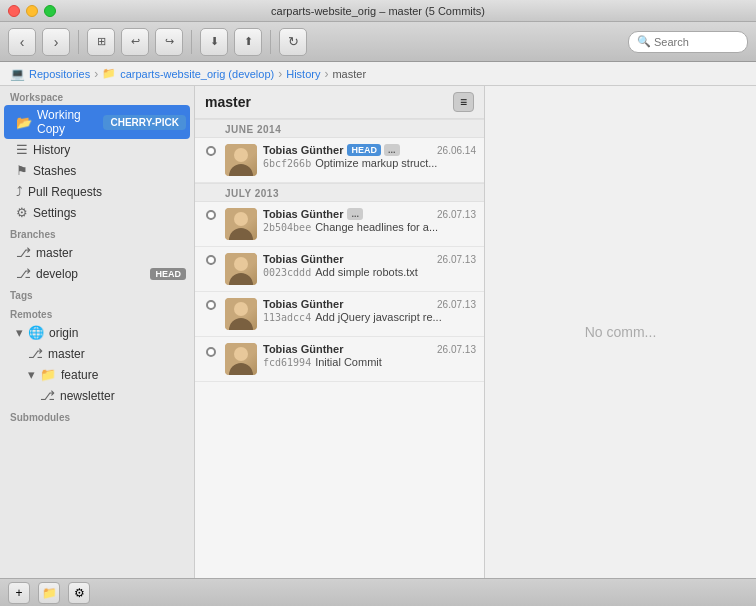  I want to click on breadcrumb-sep2: ›, so click(280, 74).